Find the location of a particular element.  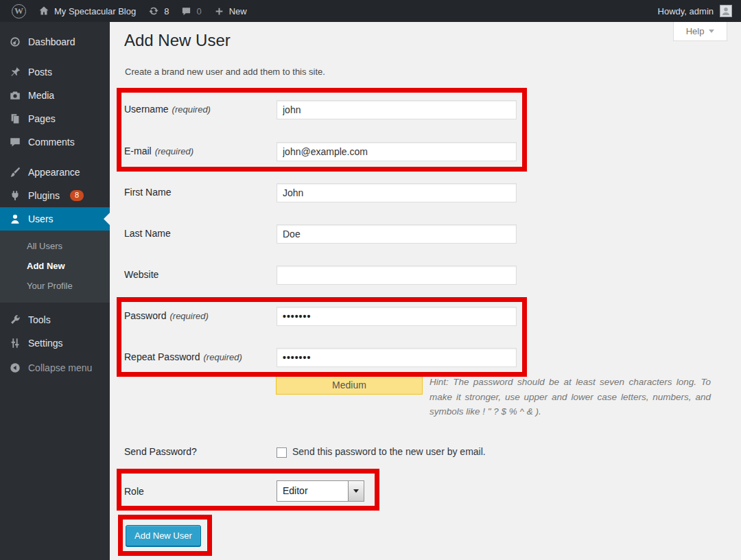

page-subtitle: Create a brand new user and add them to … is located at coordinates (225, 71).